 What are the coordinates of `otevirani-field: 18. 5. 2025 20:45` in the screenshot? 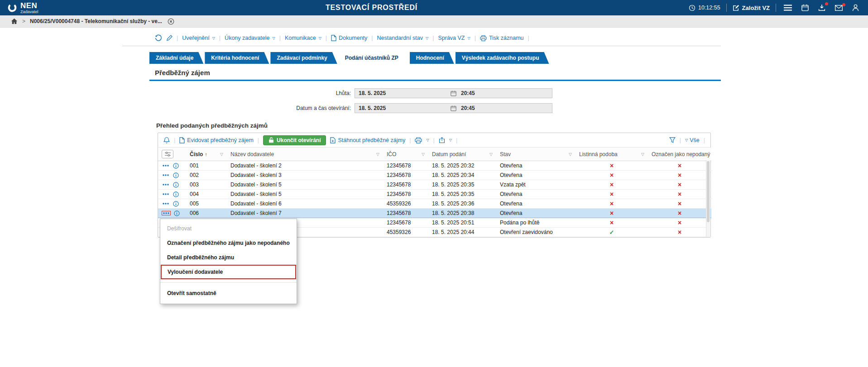 It's located at (454, 108).